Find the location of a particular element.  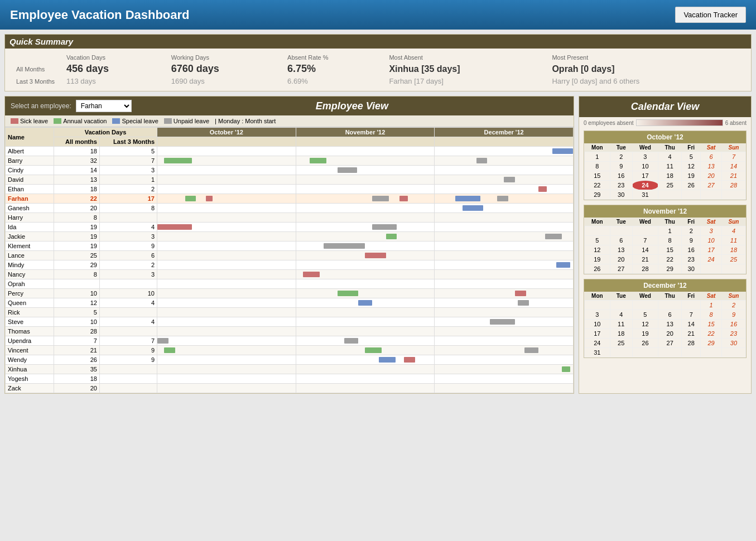

cal-th-1-1: Tue is located at coordinates (621, 222).